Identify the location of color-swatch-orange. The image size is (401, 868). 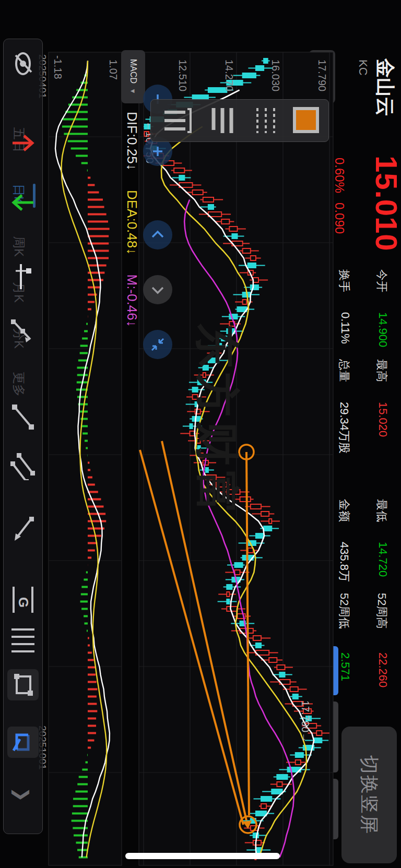
(306, 120).